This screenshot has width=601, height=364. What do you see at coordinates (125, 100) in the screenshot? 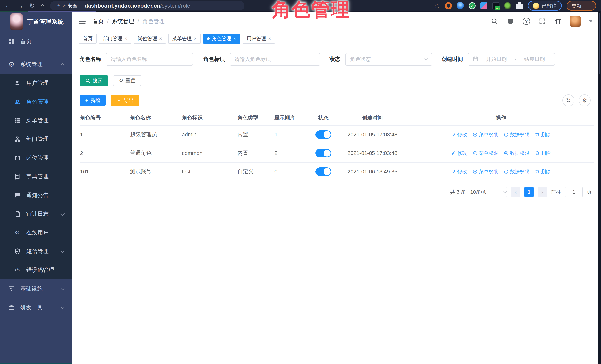
I see `export-button: 导出` at bounding box center [125, 100].